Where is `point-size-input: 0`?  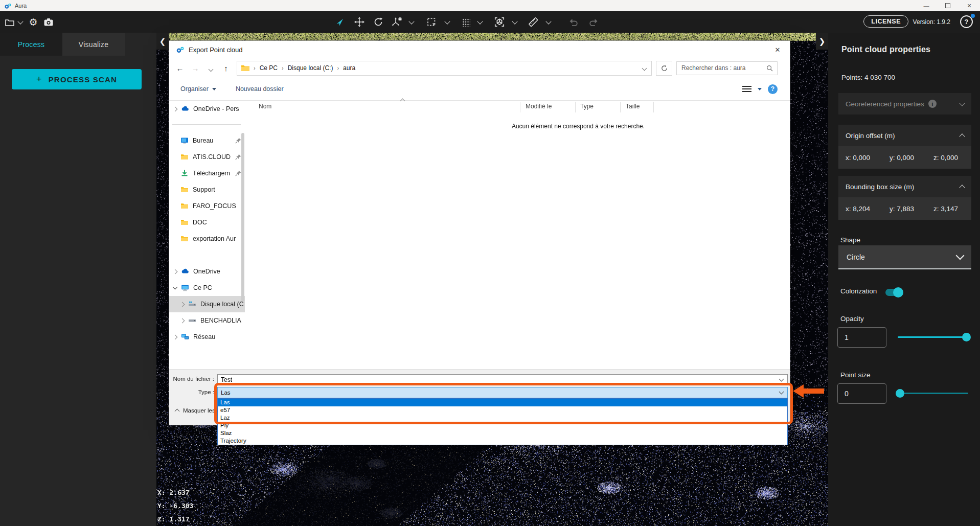
point-size-input: 0 is located at coordinates (862, 394).